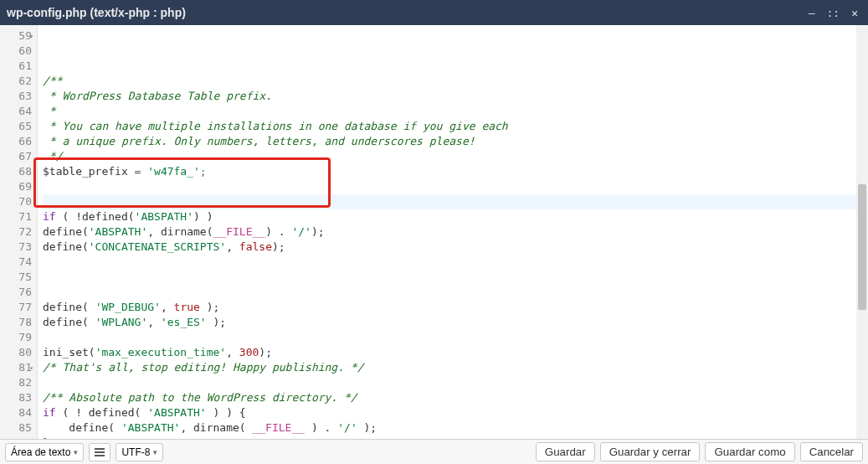 Image resolution: width=868 pixels, height=464 pixels. What do you see at coordinates (862, 232) in the screenshot?
I see `vertical-scrollbar` at bounding box center [862, 232].